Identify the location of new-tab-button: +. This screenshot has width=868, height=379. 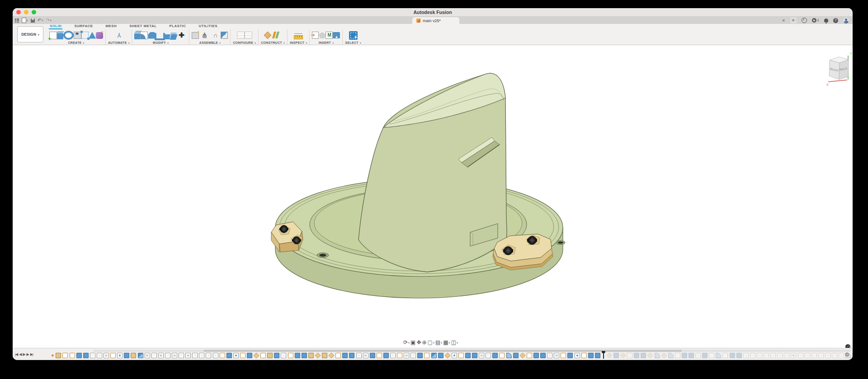
(793, 20).